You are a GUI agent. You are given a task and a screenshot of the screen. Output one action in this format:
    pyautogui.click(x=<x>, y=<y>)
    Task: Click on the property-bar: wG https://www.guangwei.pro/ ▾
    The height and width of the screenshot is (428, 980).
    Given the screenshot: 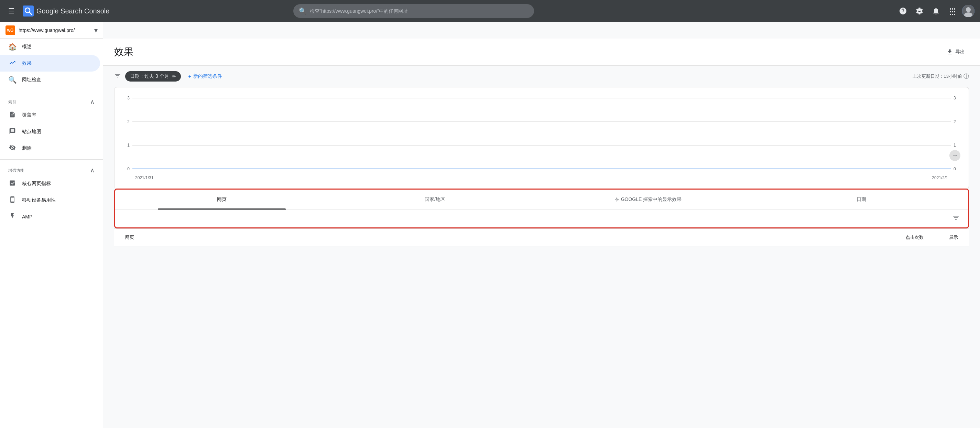 What is the action you would take?
    pyautogui.click(x=52, y=30)
    